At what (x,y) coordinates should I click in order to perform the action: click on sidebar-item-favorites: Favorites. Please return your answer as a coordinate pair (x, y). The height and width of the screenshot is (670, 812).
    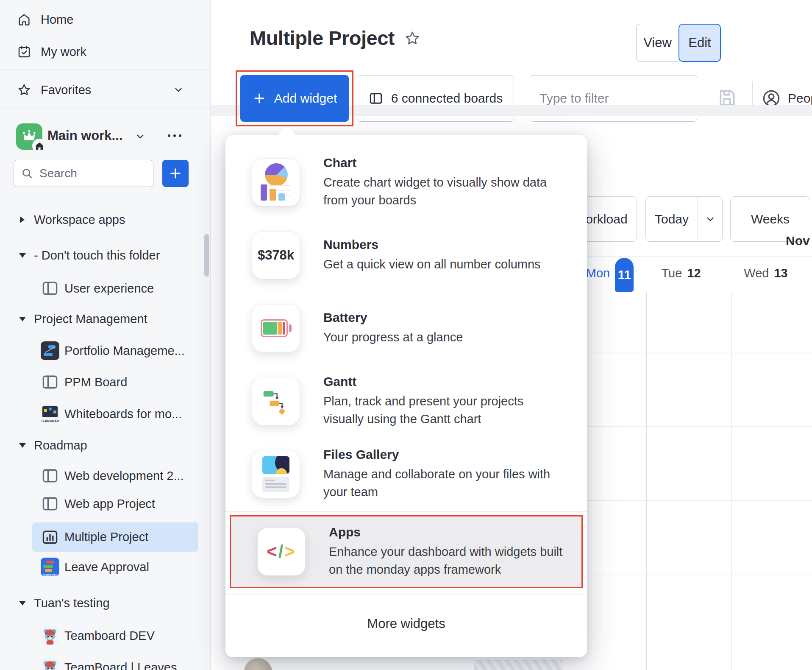
    Looking at the image, I should click on (104, 90).